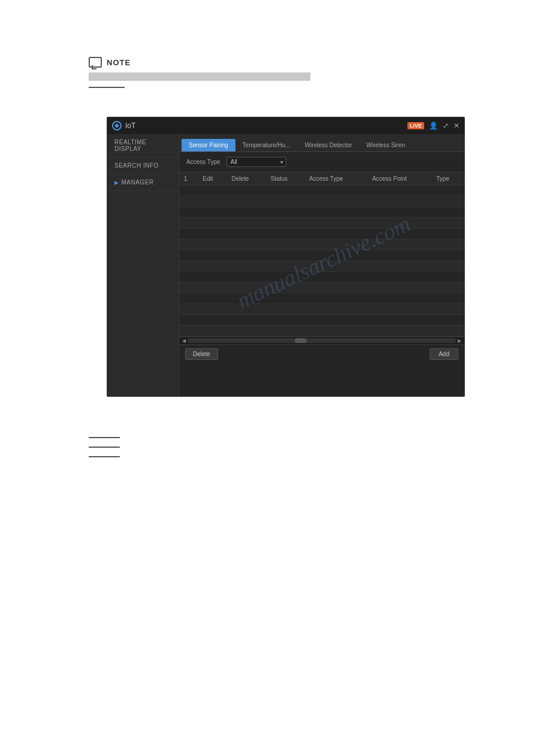  I want to click on sidebar-item-manager-label: MANAGER, so click(138, 182).